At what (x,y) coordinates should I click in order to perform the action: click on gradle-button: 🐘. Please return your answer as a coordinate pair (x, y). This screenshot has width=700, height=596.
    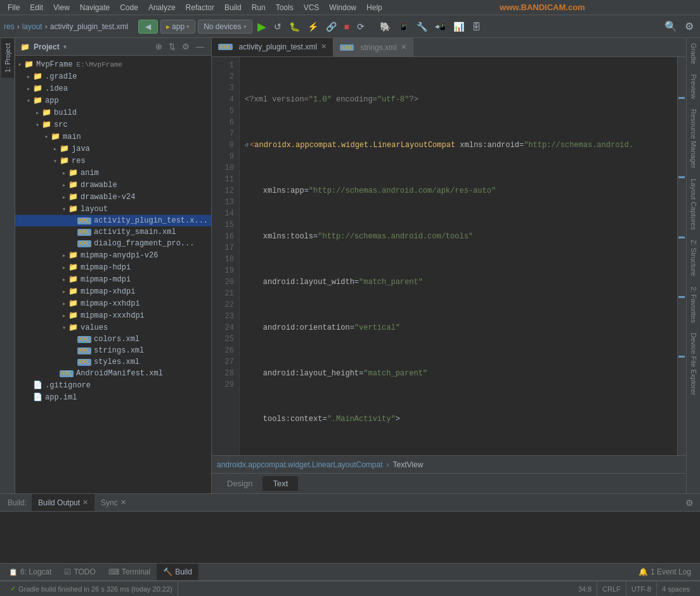
    Looking at the image, I should click on (386, 27).